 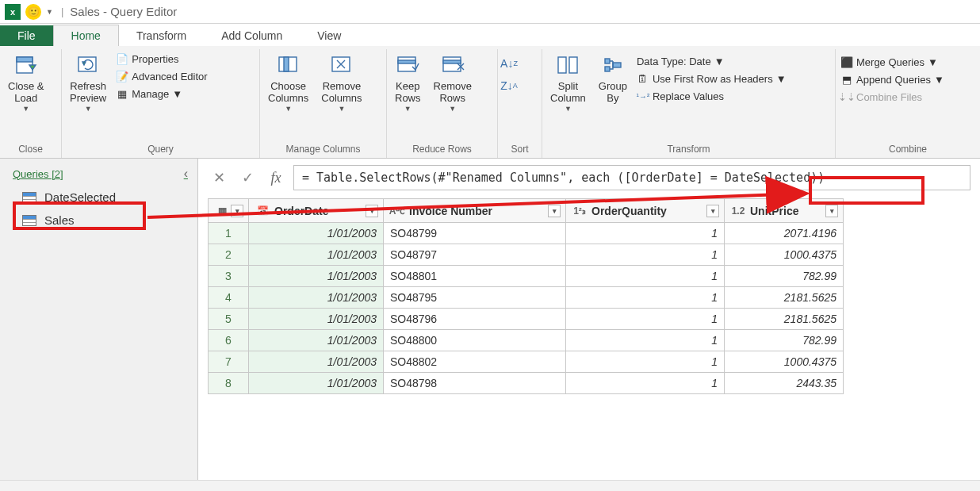 I want to click on split-column-button: Split Column ▼, so click(x=568, y=82).